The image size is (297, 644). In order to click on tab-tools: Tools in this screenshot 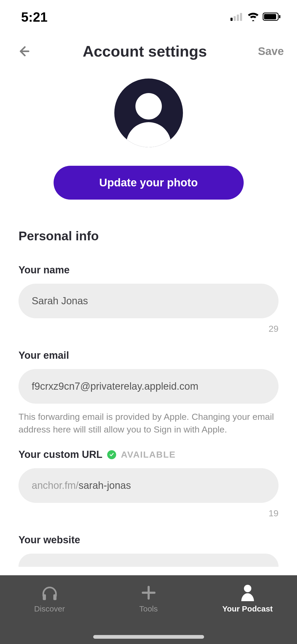, I will do `click(148, 598)`.